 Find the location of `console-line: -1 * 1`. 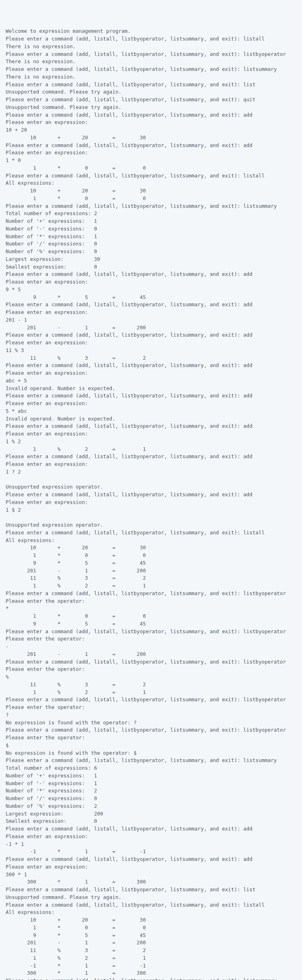

console-line: -1 * 1 is located at coordinates (151, 844).